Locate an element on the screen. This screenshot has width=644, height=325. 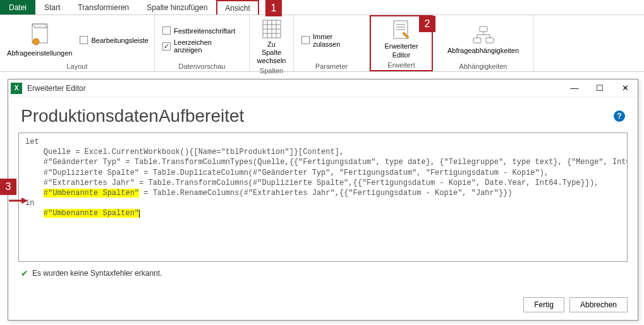
group-parameter: Immer zulassen Parameter is located at coordinates (332, 43).